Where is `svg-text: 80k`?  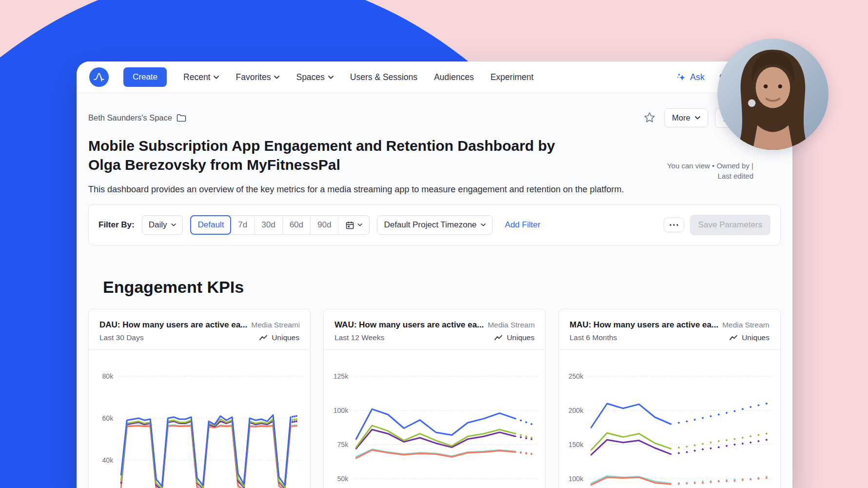
svg-text: 80k is located at coordinates (108, 376).